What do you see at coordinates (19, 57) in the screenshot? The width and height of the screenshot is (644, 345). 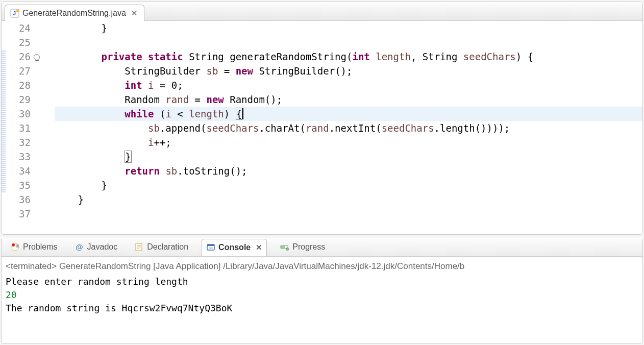 I see `line-number: 26` at bounding box center [19, 57].